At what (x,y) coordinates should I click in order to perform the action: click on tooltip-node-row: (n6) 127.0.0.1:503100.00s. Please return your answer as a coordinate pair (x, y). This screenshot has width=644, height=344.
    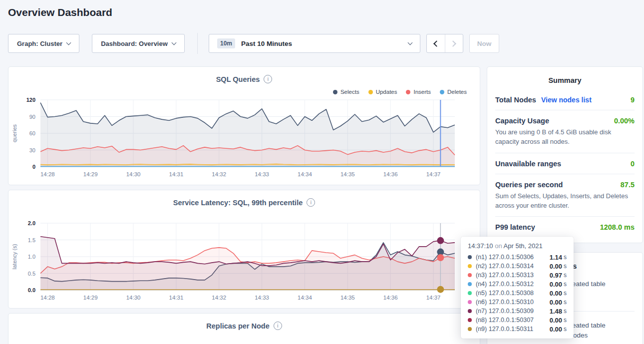
    Looking at the image, I should click on (517, 302).